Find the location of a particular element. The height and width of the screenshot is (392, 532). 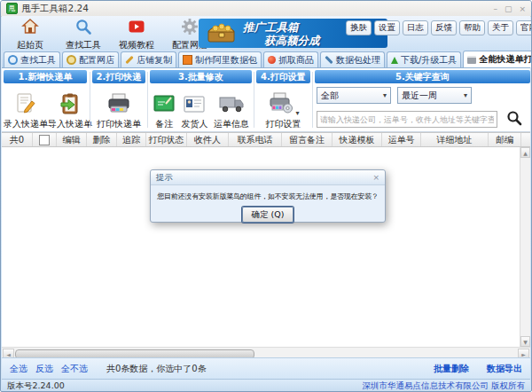

tab-configure-shop: 配置网店 is located at coordinates (90, 59).